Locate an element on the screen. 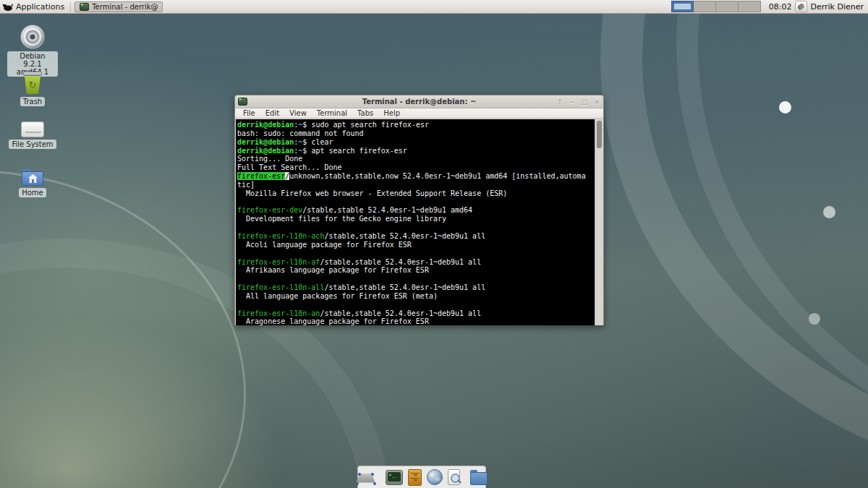 Image resolution: width=868 pixels, height=488 pixels. window-controls: ↑ − □ × is located at coordinates (579, 102).